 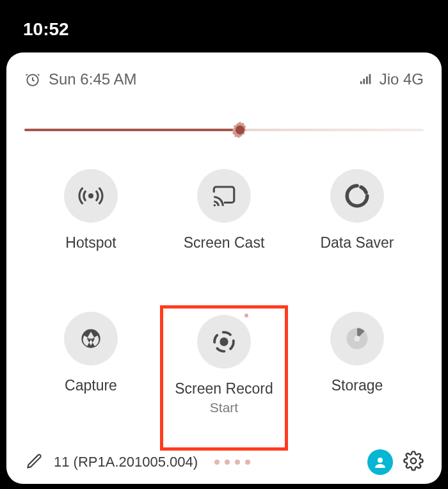 I want to click on tile-labels: Data Saver, so click(x=357, y=243).